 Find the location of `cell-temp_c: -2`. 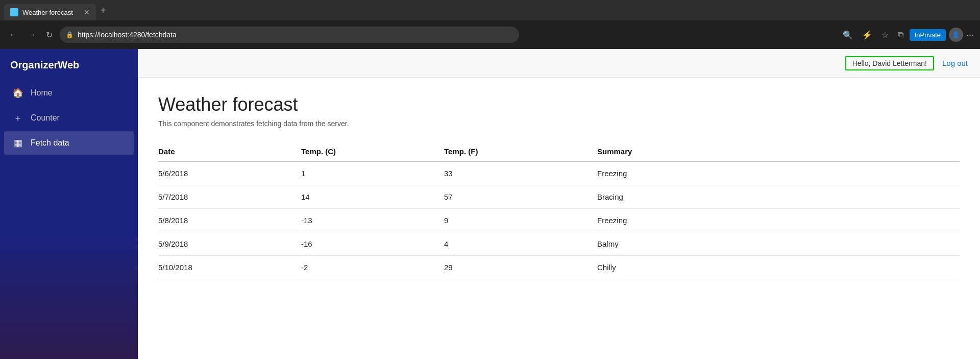

cell-temp_c: -2 is located at coordinates (373, 268).